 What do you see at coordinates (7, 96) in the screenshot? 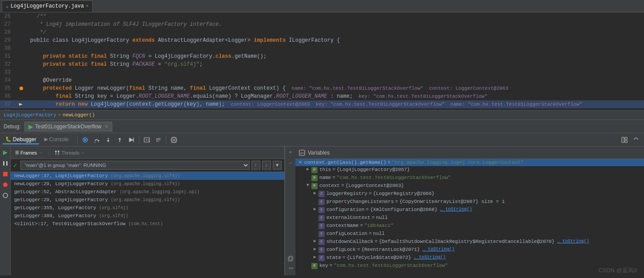
I see `line-number: 36` at bounding box center [7, 96].